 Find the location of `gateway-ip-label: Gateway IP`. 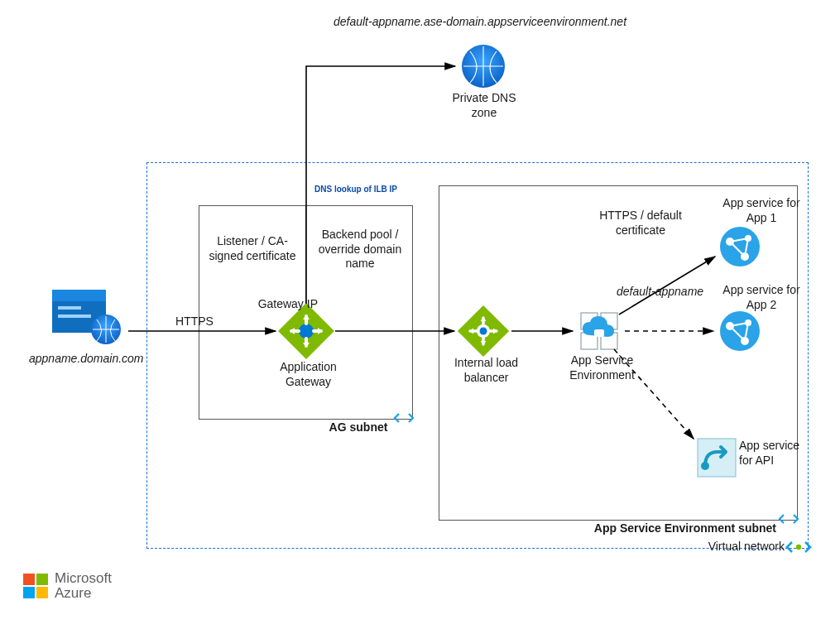

gateway-ip-label: Gateway IP is located at coordinates (285, 305).